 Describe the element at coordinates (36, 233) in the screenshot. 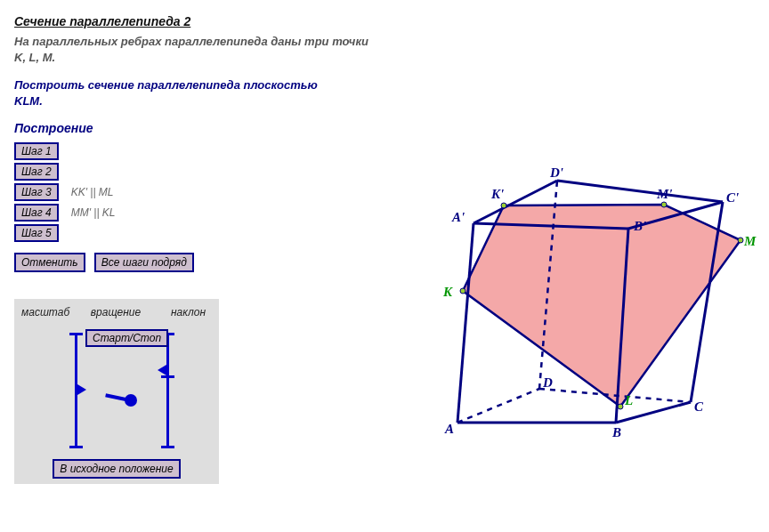

I see `step-5-button: Шаг 5` at that location.